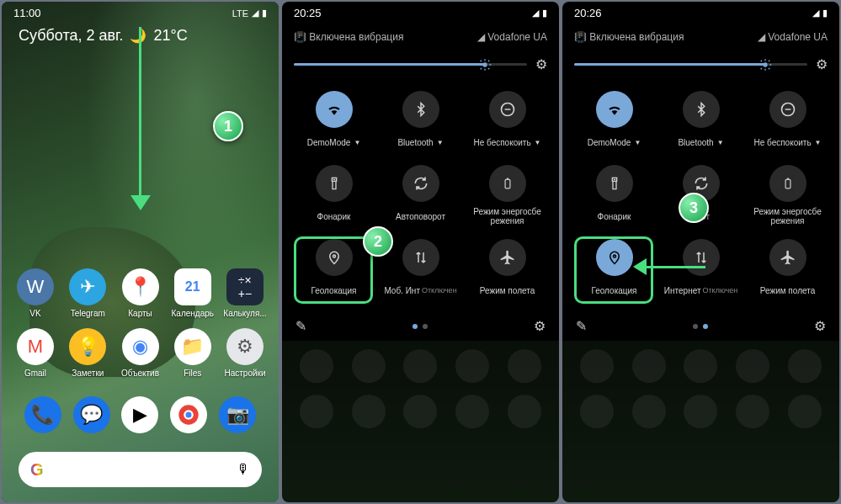 The image size is (841, 504). Describe the element at coordinates (140, 13) in the screenshot. I see `status-bar: 11:00 LTE ◢ ▮` at that location.